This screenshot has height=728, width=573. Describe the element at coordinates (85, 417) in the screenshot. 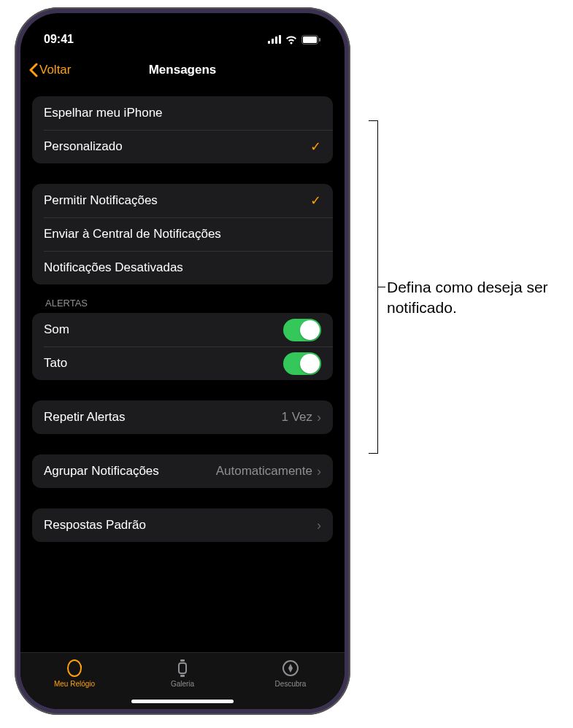

I see `repeat-label: Repetir Alertas` at that location.